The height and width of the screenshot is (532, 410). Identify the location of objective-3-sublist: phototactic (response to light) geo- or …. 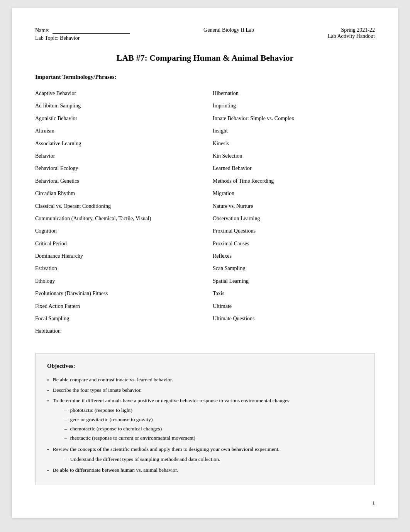
(171, 424).